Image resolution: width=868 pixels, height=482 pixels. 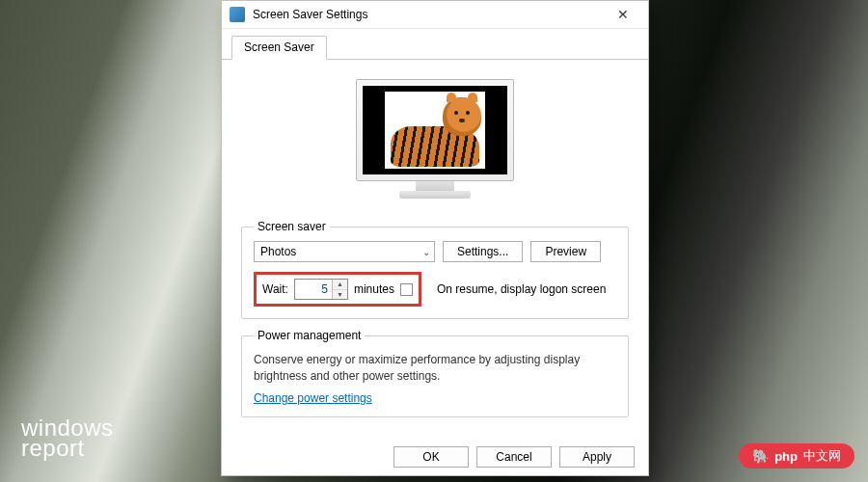 I want to click on wait-spinner: ▲ ▼, so click(x=321, y=289).